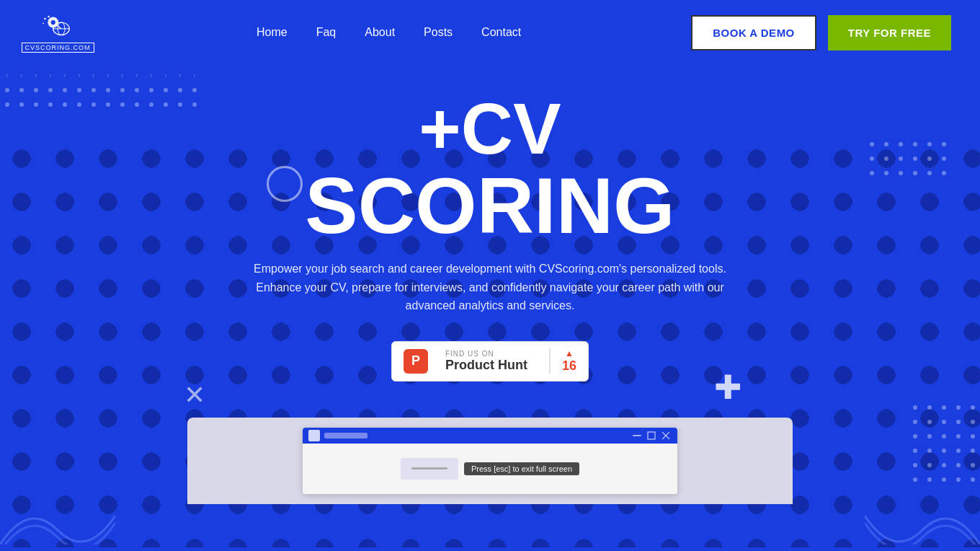 This screenshot has width=980, height=551. I want to click on book-demo-button: BOOK A DEMO, so click(754, 33).